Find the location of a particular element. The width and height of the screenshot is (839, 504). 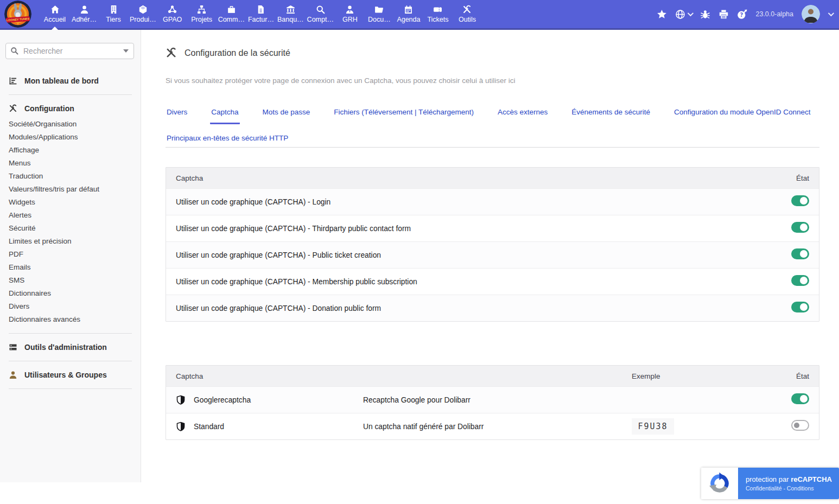

sidebar-item: Limites et précision is located at coordinates (71, 241).